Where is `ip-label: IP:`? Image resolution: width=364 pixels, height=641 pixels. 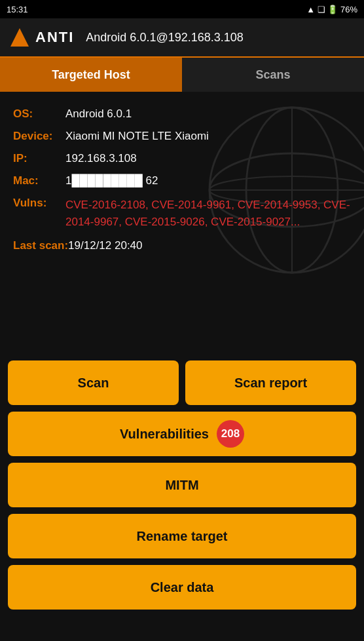 ip-label: IP: is located at coordinates (39, 159).